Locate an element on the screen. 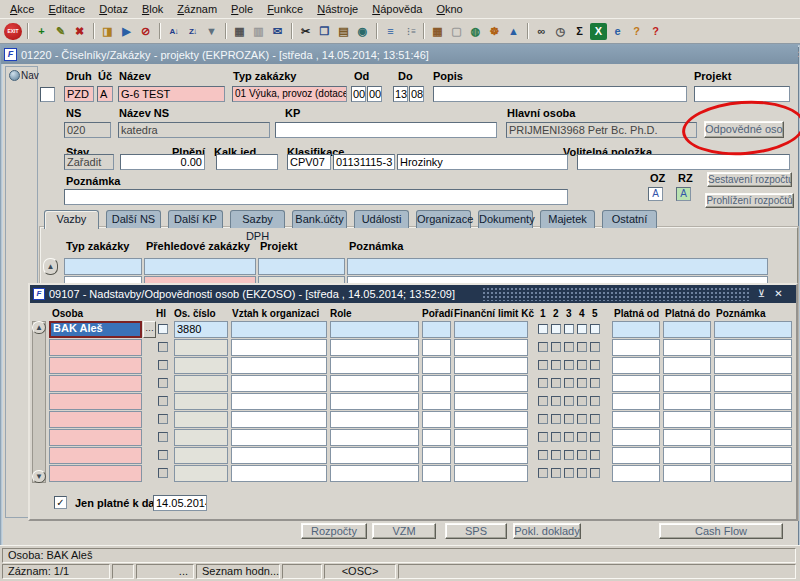 This screenshot has height=581, width=800. save-icon: ▢ is located at coordinates (456, 32).